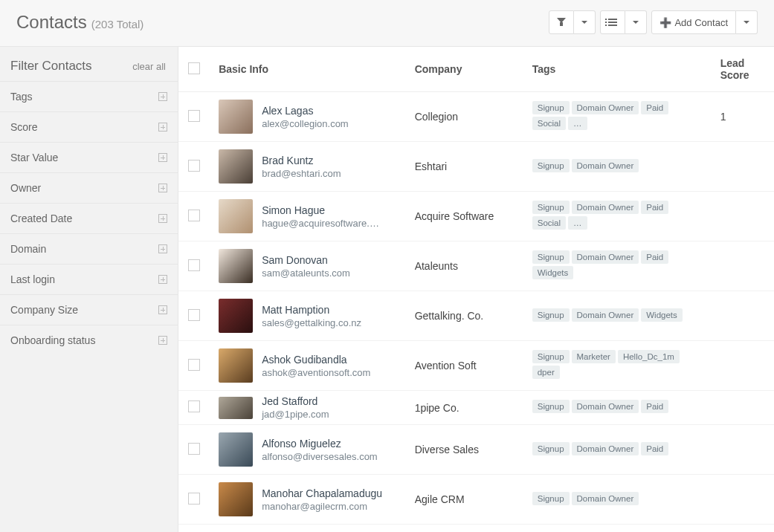 This screenshot has height=532, width=774. I want to click on contact-name: Ashok Gudibandla, so click(316, 360).